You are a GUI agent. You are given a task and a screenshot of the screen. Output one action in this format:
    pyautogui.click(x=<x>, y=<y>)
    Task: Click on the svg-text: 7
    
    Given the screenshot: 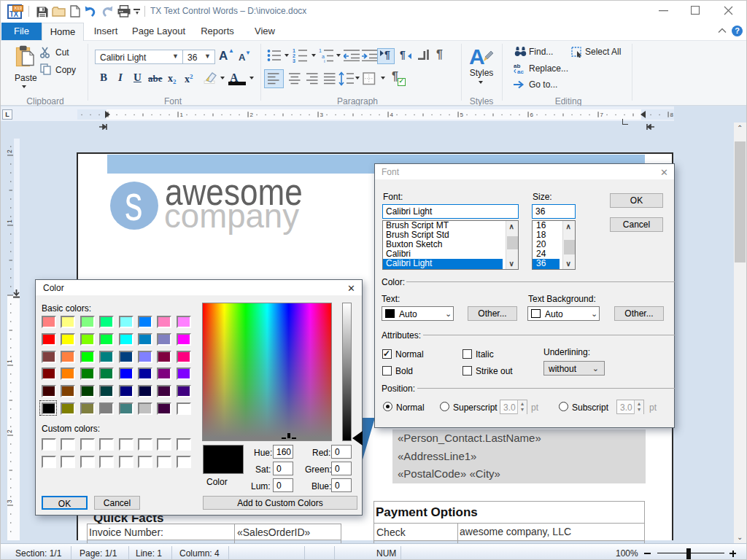 What is the action you would take?
    pyautogui.click(x=603, y=115)
    